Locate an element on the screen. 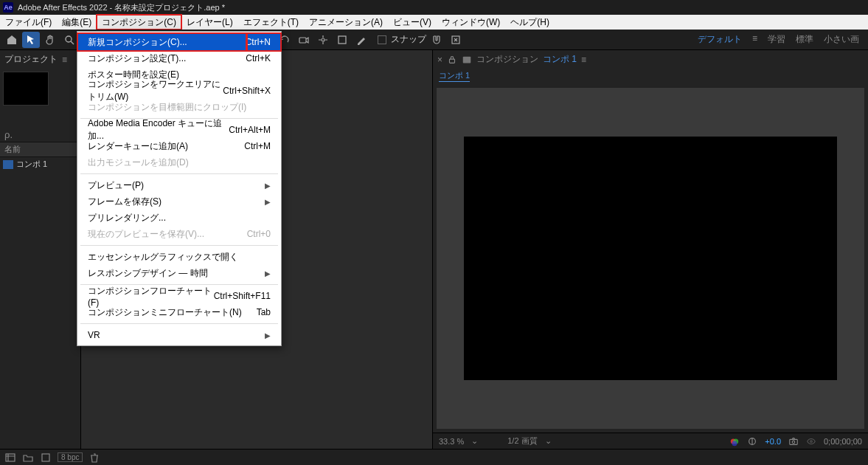  snapshot-icon is located at coordinates (794, 441).